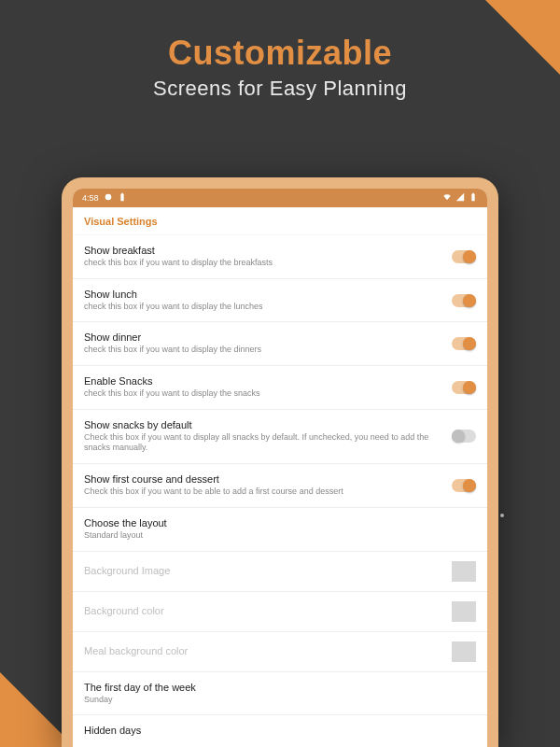 The height and width of the screenshot is (747, 560). I want to click on setting-text: Enable Snackscheck this box if you want …, so click(263, 388).